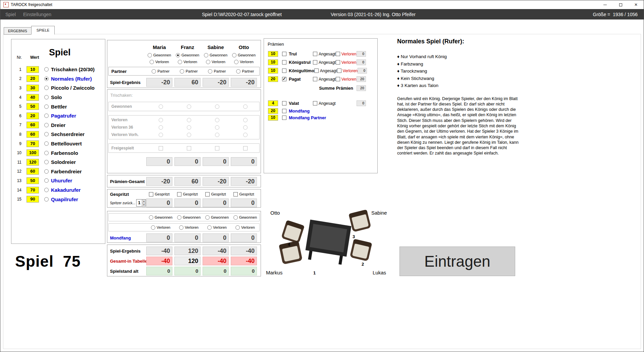  I want to click on option-label: Angesagt, so click(327, 54).